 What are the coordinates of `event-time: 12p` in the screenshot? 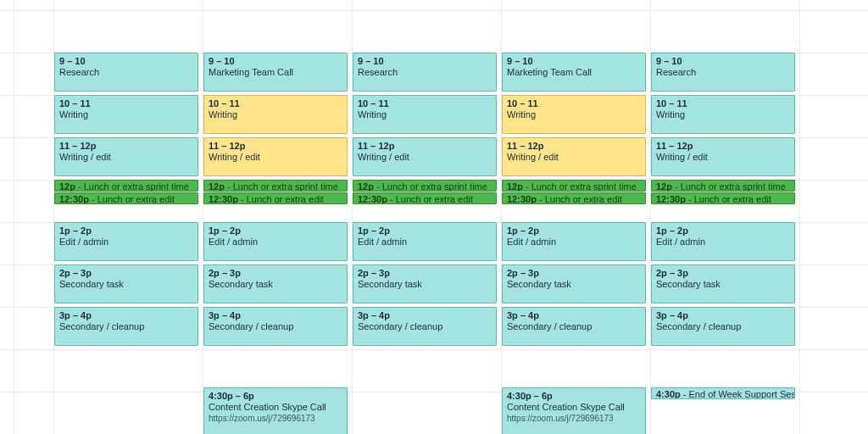 It's located at (515, 186).